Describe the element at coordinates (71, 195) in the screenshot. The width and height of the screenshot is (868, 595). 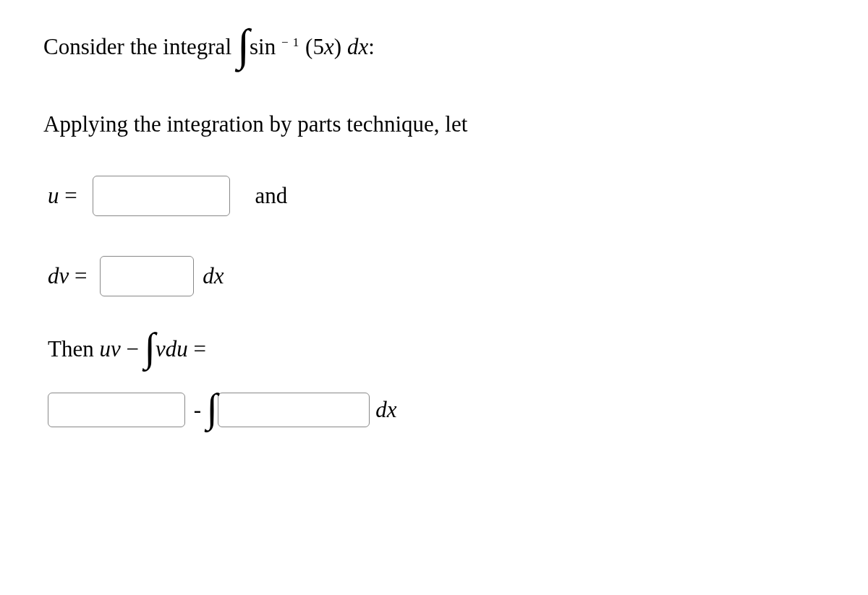
I see `u-equals: =` at that location.